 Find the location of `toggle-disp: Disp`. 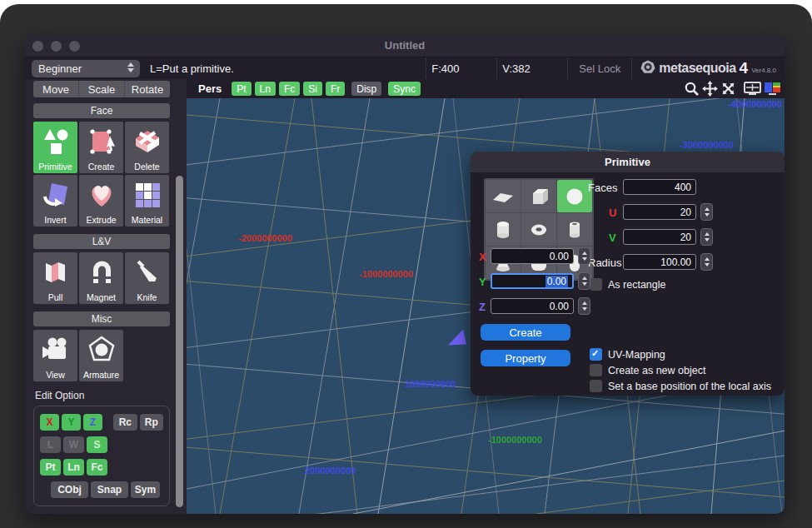

toggle-disp: Disp is located at coordinates (366, 88).